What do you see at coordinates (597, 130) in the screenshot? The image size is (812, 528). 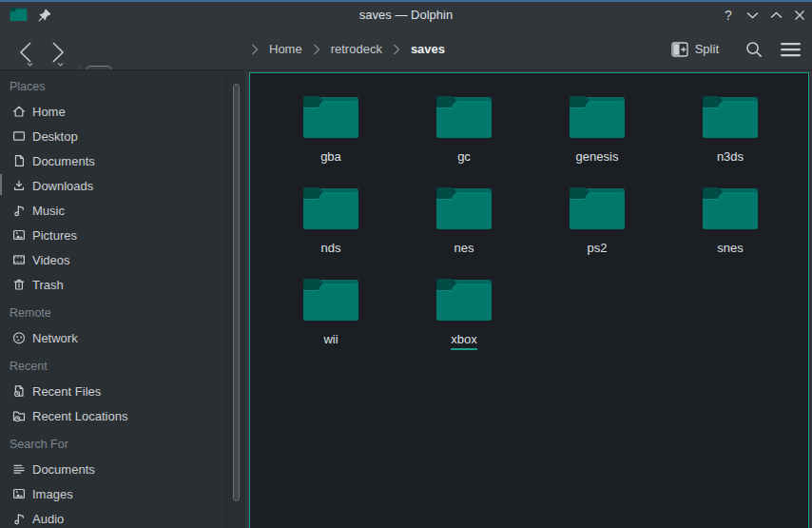 I see `folder-genesis: genesis` at bounding box center [597, 130].